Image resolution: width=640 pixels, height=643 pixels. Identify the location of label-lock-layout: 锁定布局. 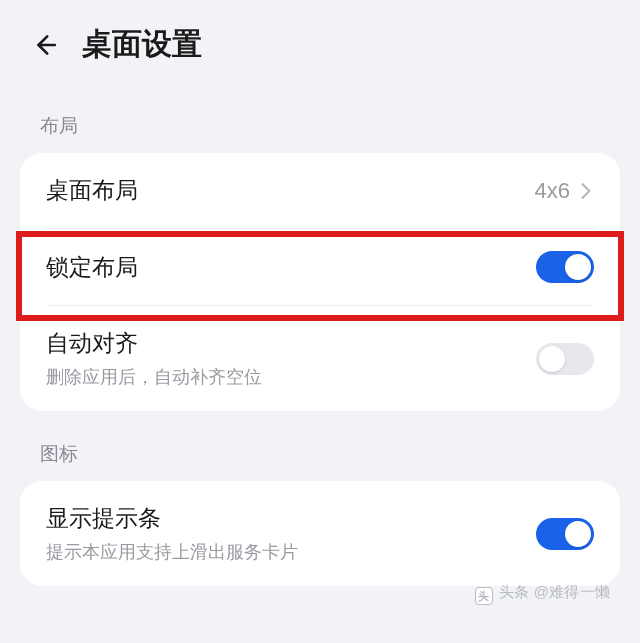
(92, 268).